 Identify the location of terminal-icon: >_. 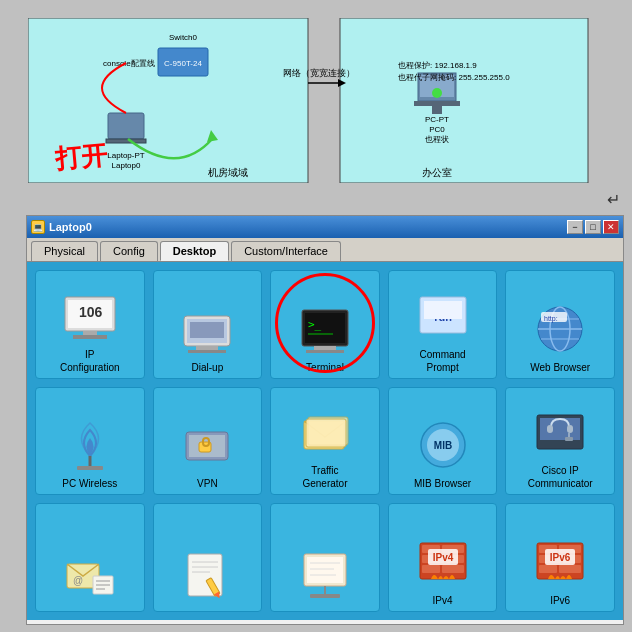
(325, 329).